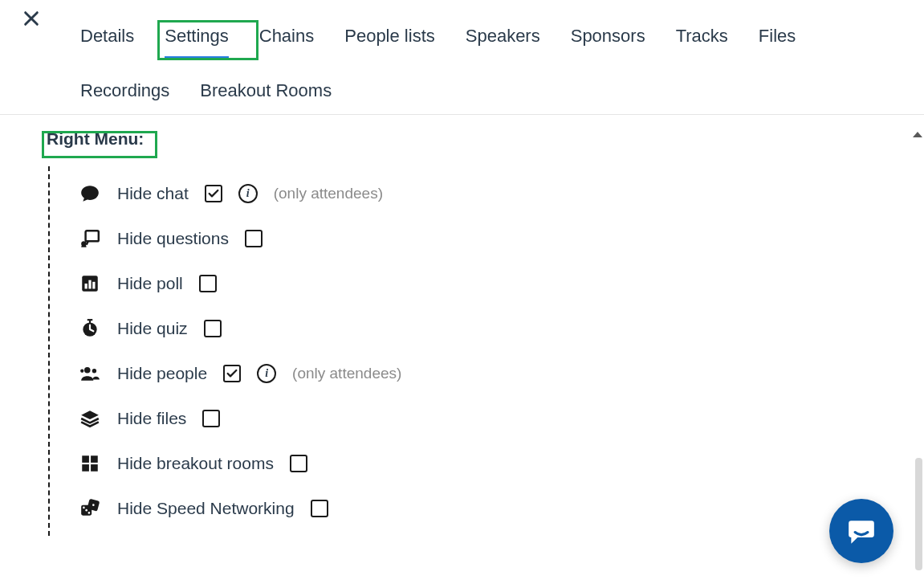 The width and height of the screenshot is (924, 584). What do you see at coordinates (90, 508) in the screenshot?
I see `dice-icon` at bounding box center [90, 508].